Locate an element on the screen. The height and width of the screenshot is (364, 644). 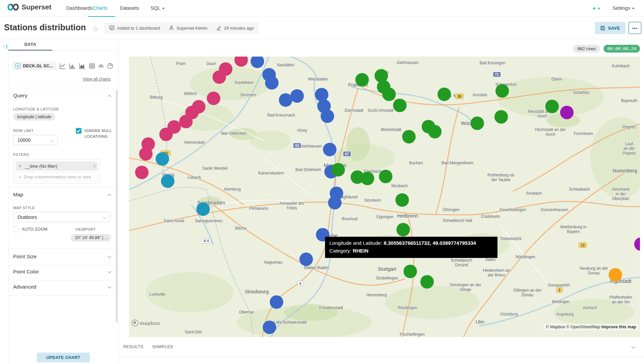
drop-columns-zone: + Drop columns/metrics here or click is located at coordinates (57, 177).